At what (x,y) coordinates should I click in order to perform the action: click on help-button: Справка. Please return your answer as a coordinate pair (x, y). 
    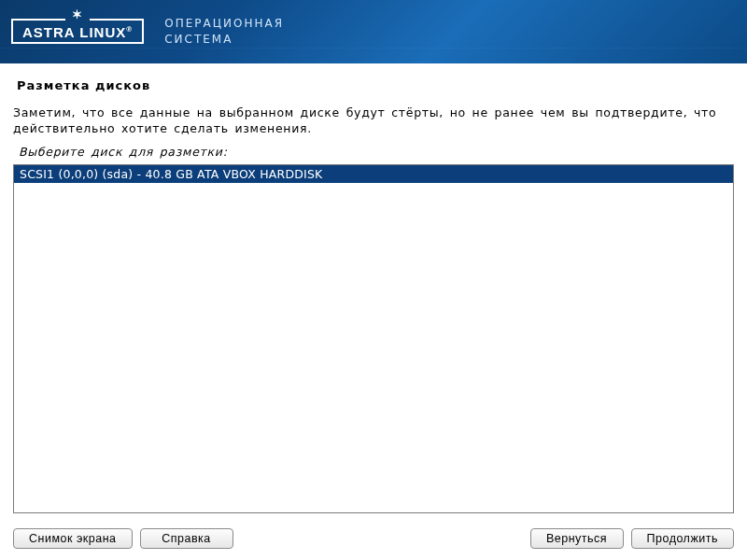
    Looking at the image, I should click on (187, 539).